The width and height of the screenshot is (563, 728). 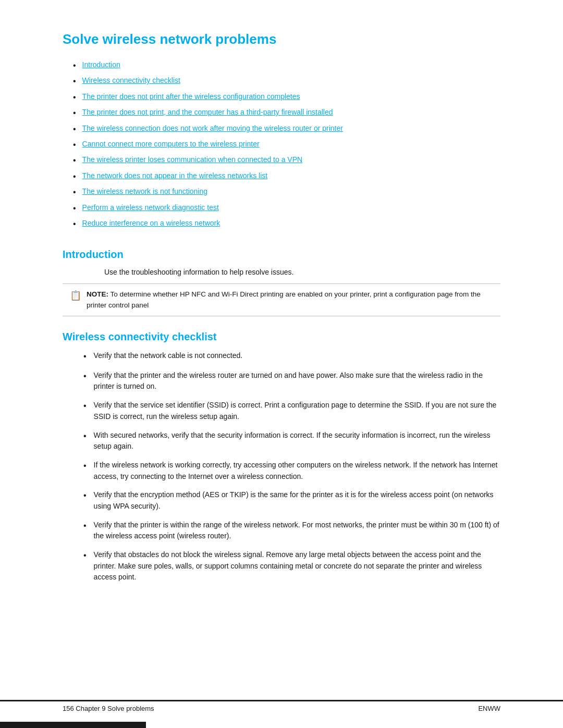 What do you see at coordinates (297, 381) in the screenshot?
I see `checklist-item-2-text: Verify that the printer and the wireless…` at bounding box center [297, 381].